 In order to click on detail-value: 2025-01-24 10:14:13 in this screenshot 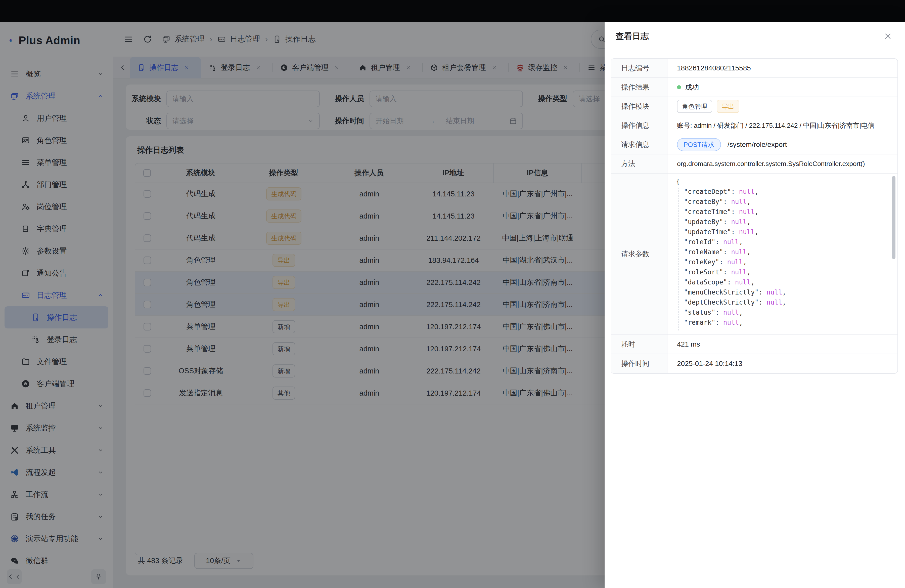, I will do `click(783, 364)`.